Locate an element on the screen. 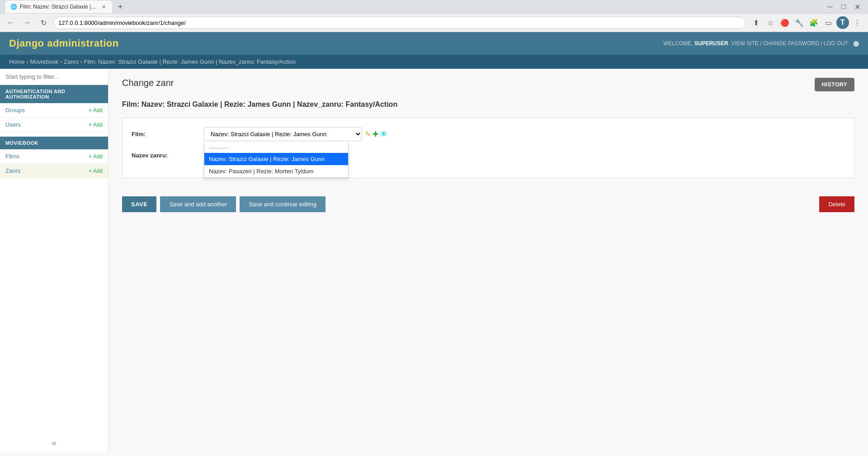 The image size is (868, 456). action-bar: SAVE Save and add another Save and conti… is located at coordinates (488, 204).